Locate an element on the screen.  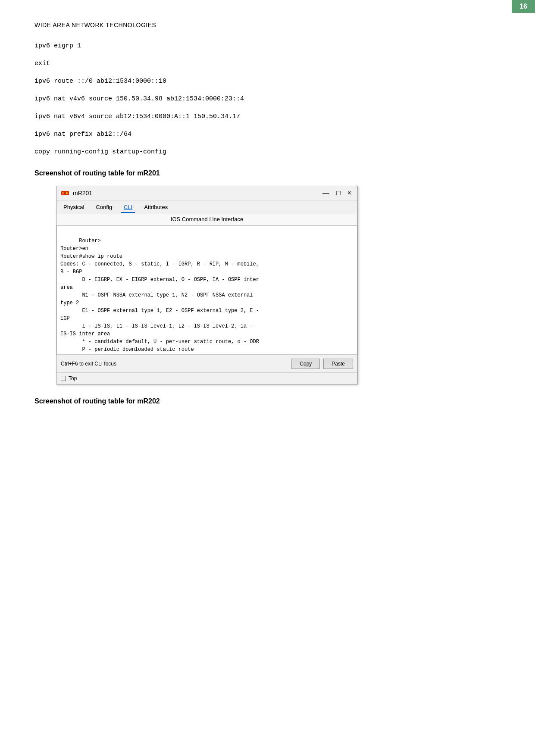
window-title-text: mR201 is located at coordinates (83, 193).